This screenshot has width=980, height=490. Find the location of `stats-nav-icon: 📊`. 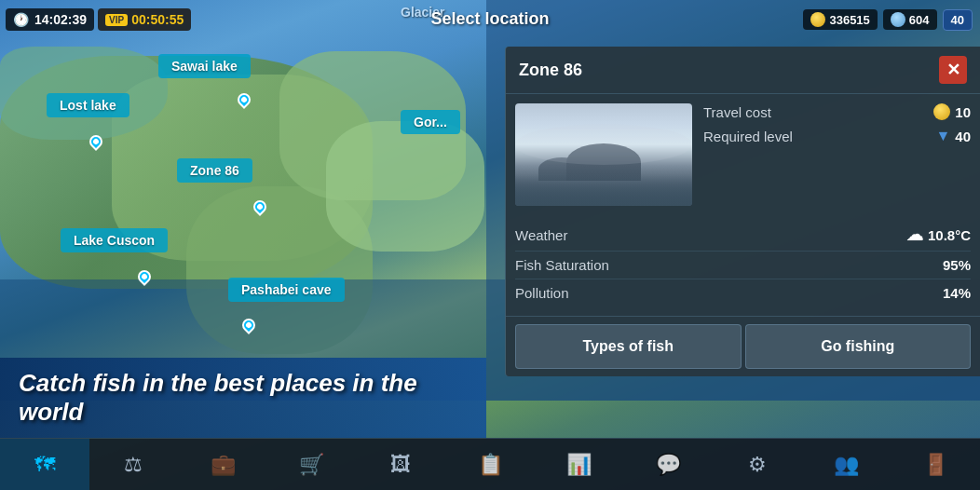

stats-nav-icon: 📊 is located at coordinates (579, 465).